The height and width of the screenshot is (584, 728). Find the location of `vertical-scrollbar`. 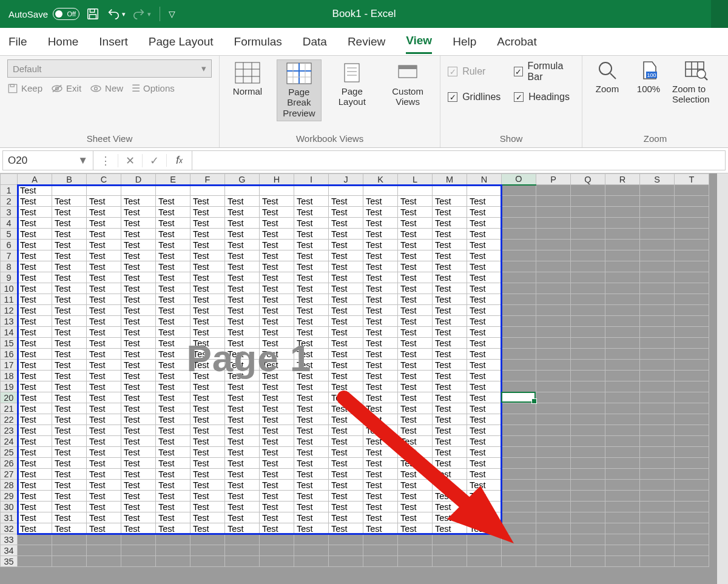

vertical-scrollbar is located at coordinates (723, 378).